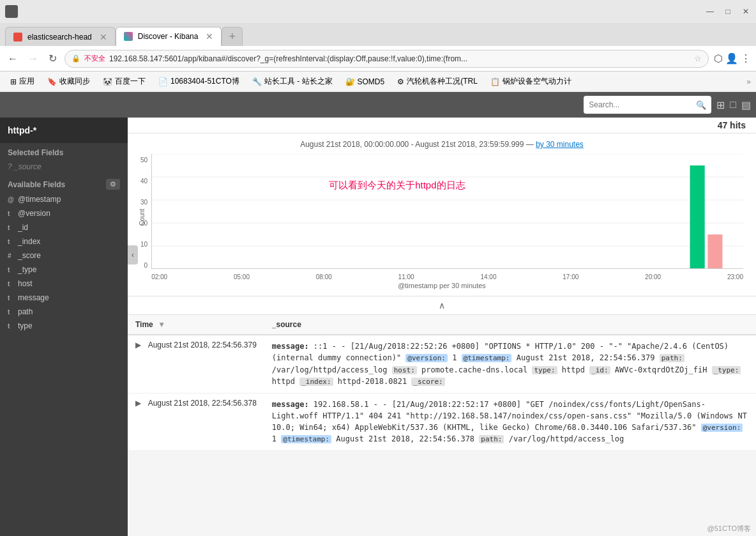 The height and width of the screenshot is (536, 756). I want to click on menu-icon: ⋮, so click(746, 59).